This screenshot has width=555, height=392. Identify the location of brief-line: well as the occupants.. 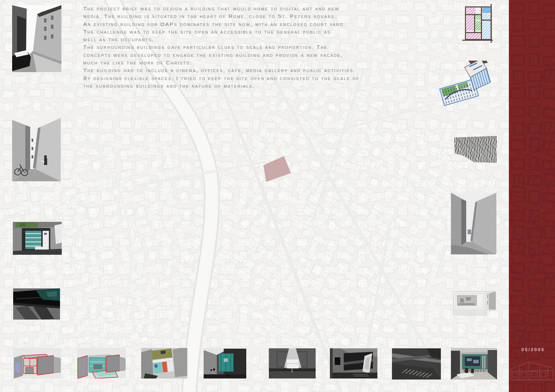
(258, 40).